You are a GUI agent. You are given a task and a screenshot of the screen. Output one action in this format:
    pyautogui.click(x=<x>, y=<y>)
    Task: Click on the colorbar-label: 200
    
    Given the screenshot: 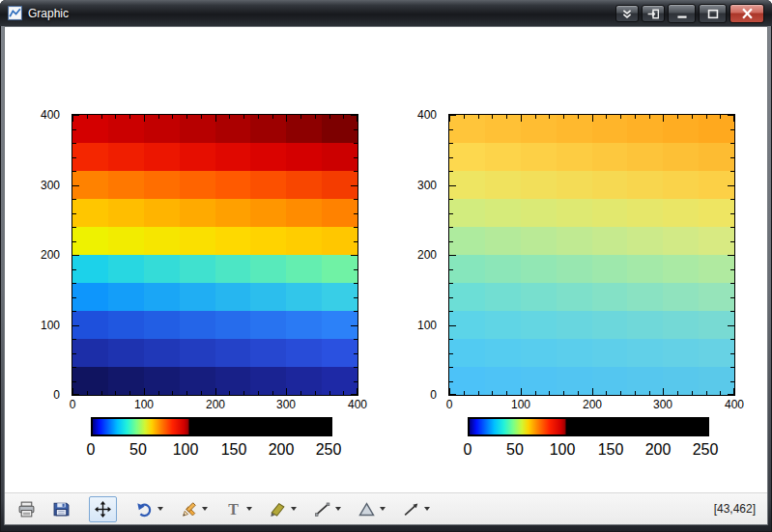 What is the action you would take?
    pyautogui.click(x=282, y=450)
    